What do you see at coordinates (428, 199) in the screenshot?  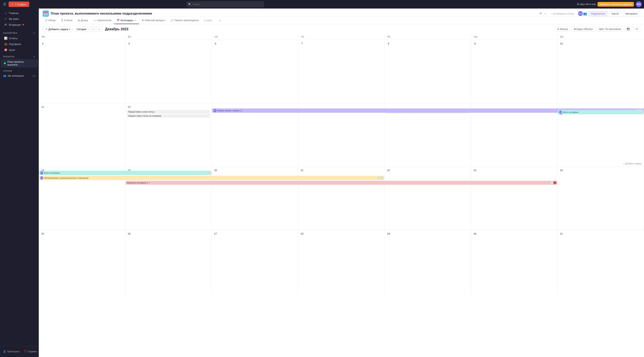 I see `day-22: 22` at bounding box center [428, 199].